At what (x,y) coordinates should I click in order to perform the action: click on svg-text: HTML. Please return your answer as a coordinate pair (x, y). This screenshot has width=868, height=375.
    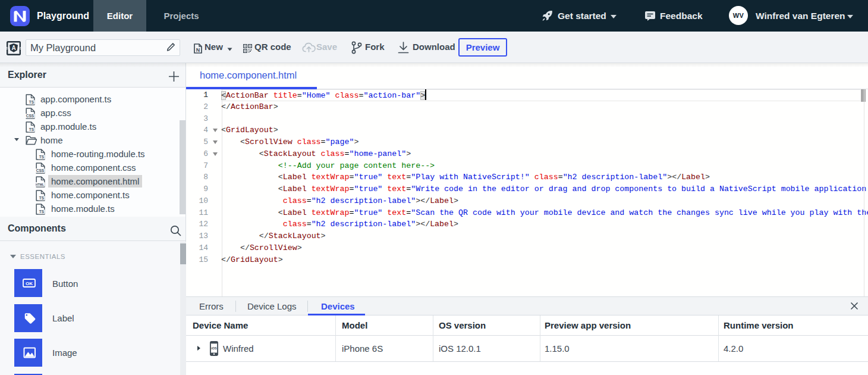
    Looking at the image, I should click on (40, 185).